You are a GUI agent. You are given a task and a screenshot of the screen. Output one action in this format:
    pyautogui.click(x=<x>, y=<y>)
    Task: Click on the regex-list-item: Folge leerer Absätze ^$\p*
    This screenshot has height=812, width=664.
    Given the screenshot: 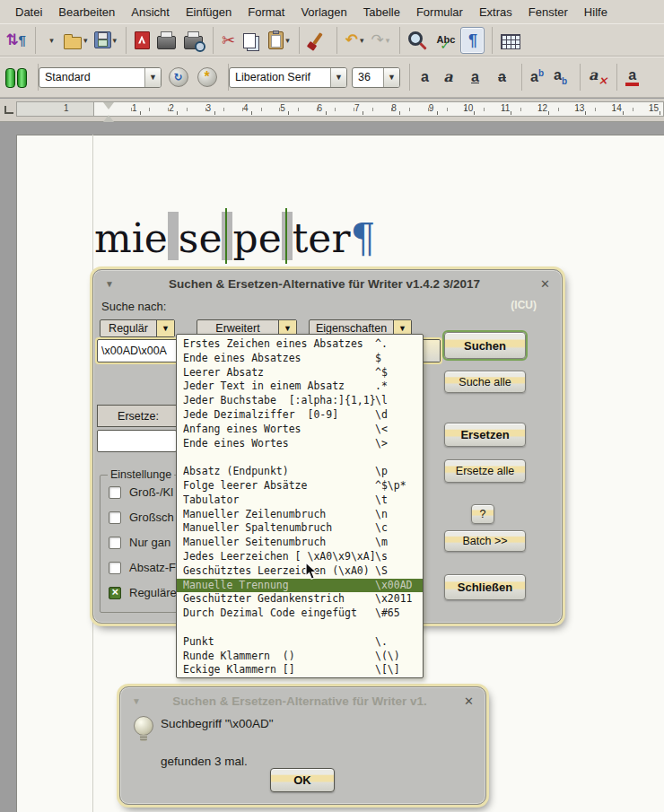 What is the action you would take?
    pyautogui.click(x=300, y=486)
    